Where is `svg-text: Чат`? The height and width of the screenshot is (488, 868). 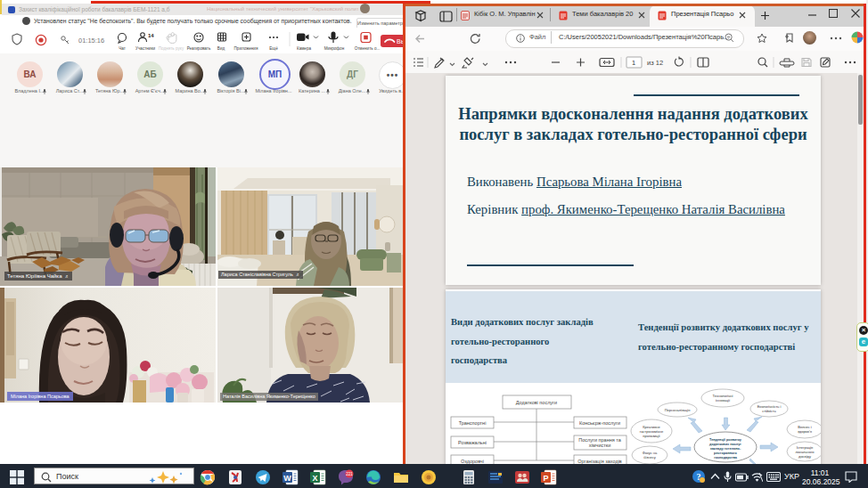 svg-text: Чат is located at coordinates (123, 48).